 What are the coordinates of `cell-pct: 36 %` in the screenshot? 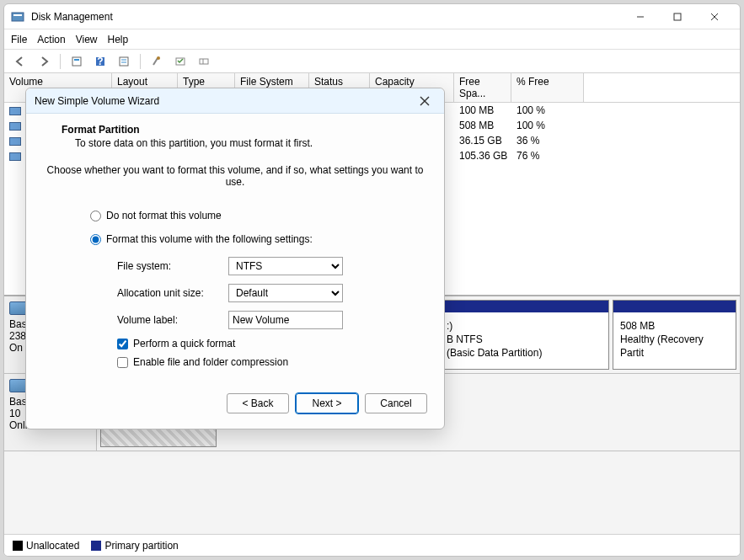 It's located at (548, 141).